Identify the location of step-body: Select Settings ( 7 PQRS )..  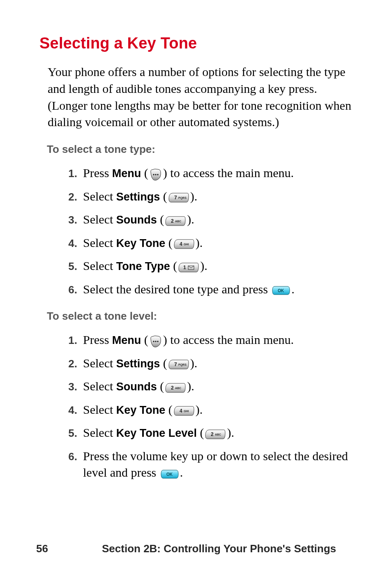
(218, 363).